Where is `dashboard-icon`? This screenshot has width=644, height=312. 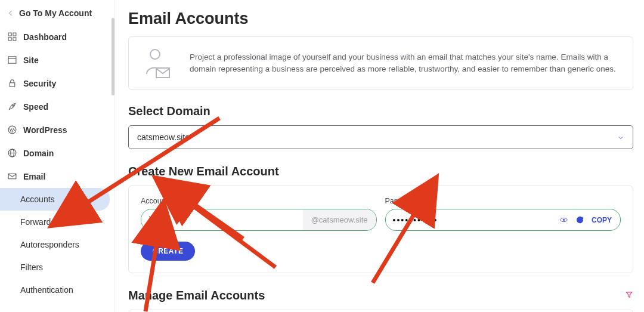 dashboard-icon is located at coordinates (12, 37).